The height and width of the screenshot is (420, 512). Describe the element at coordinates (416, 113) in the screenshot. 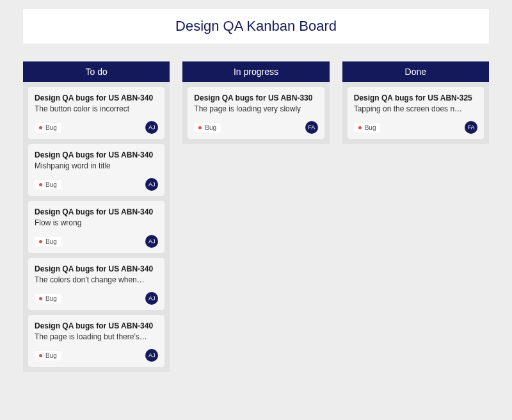

I see `kanban-card: Design QA bugs for US ABN-325 Tapping on…` at that location.